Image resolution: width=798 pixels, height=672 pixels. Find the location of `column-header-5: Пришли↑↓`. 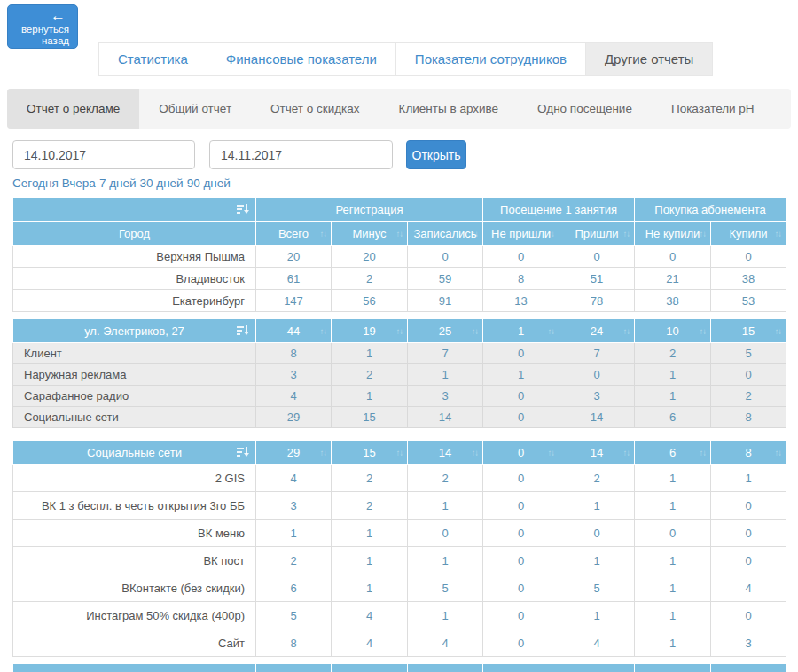

column-header-5: Пришли↑↓ is located at coordinates (598, 234).